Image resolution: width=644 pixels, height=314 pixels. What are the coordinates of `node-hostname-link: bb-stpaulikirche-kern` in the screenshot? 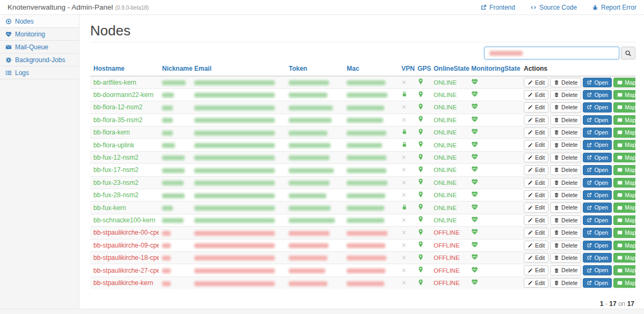 It's located at (123, 283).